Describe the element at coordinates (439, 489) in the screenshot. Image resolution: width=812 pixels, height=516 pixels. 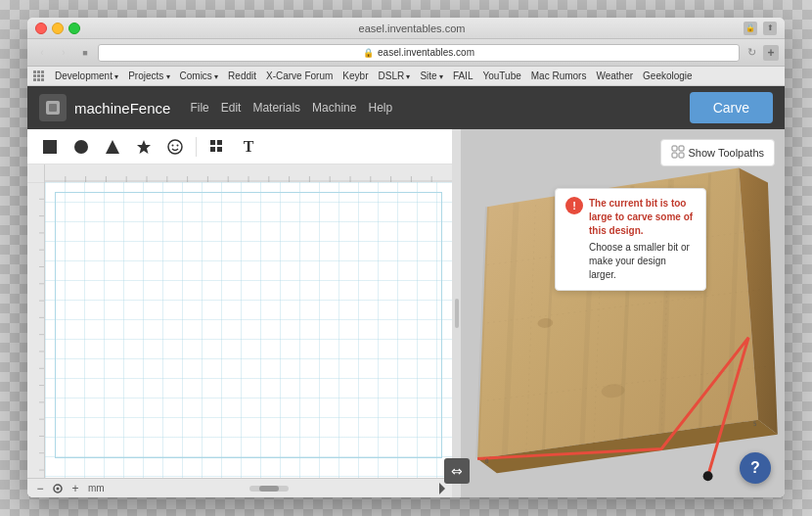
I see `expand-button` at that location.